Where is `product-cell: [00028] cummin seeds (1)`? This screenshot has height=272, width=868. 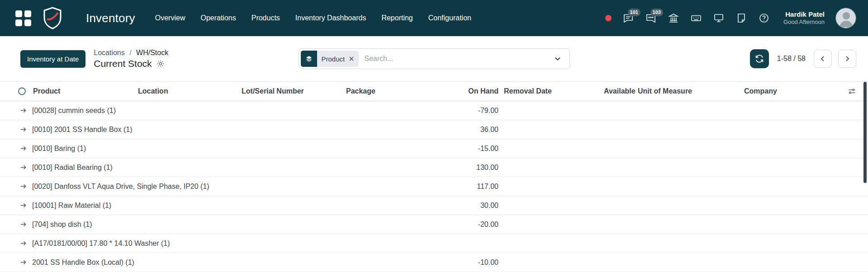
product-cell: [00028] cummin seeds (1) is located at coordinates (74, 111).